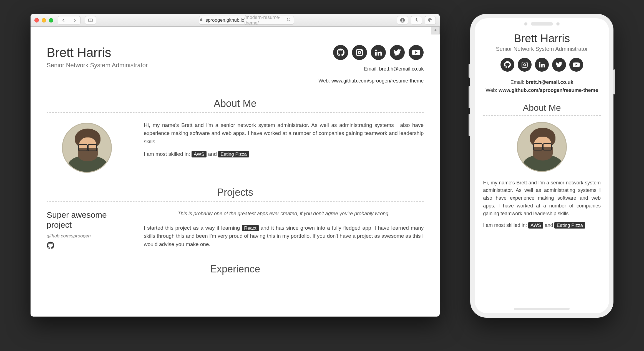 The width and height of the screenshot is (644, 351). Describe the element at coordinates (378, 81) in the screenshot. I see `web-value: www.github.com/sproogen/resume-theme` at that location.